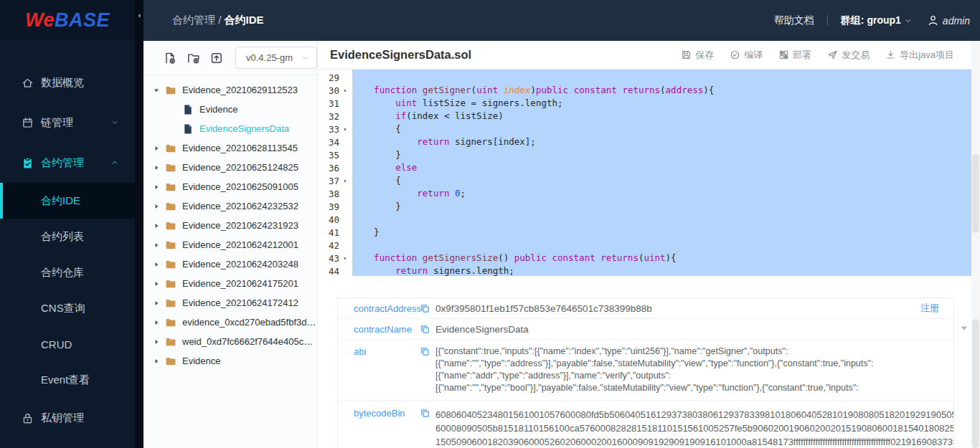 This screenshot has width=980, height=448. I want to click on register-link: 注册, so click(930, 308).